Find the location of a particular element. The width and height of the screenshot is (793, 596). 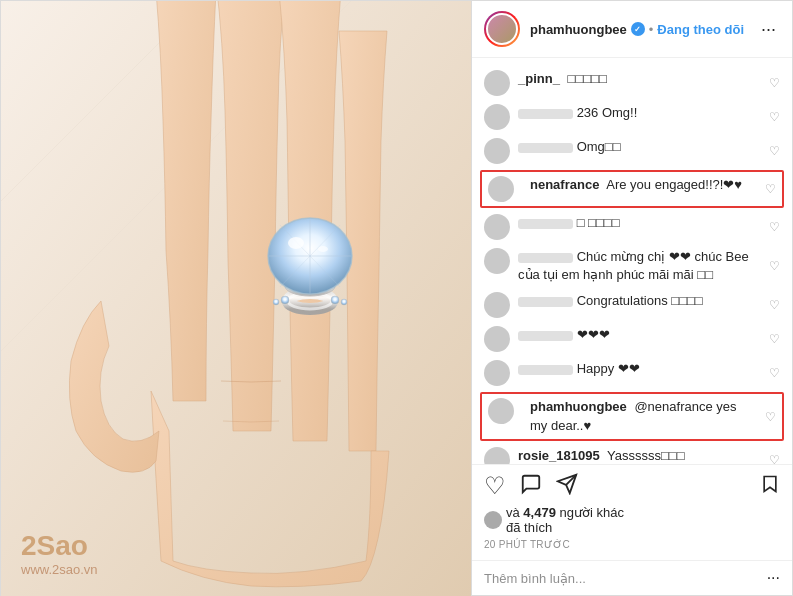

post-header: phamhuongbee • Đang theo dõi ··· is located at coordinates (632, 30).